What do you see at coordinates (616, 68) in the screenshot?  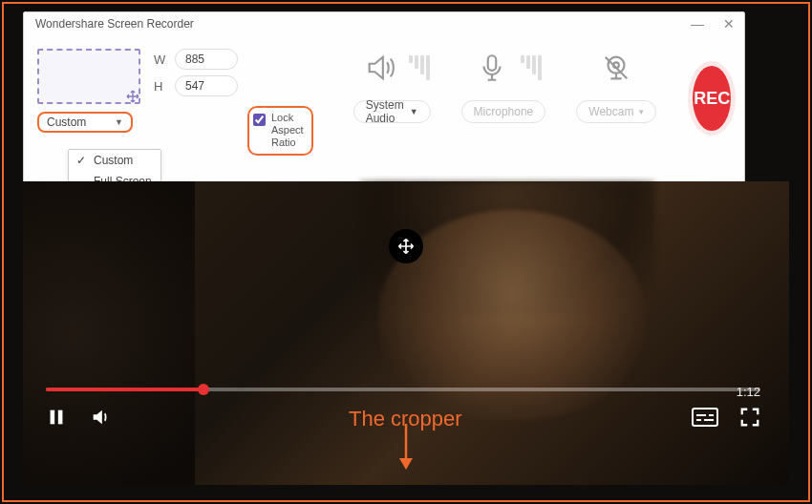 I see `webcam-off-icon` at bounding box center [616, 68].